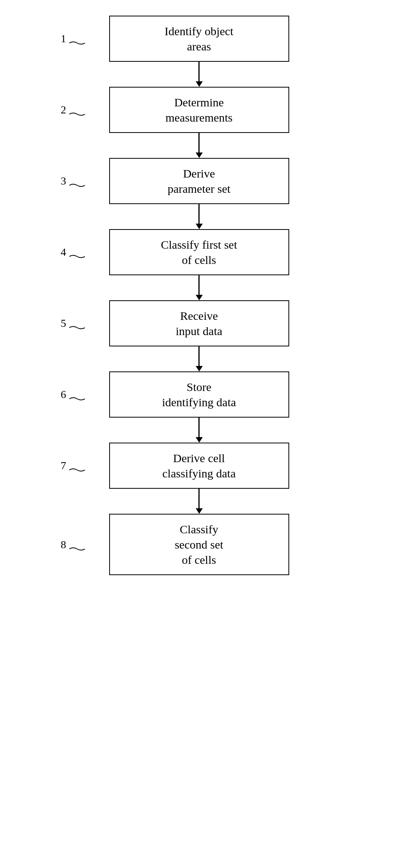  I want to click on step-8-squiggle, so click(77, 545).